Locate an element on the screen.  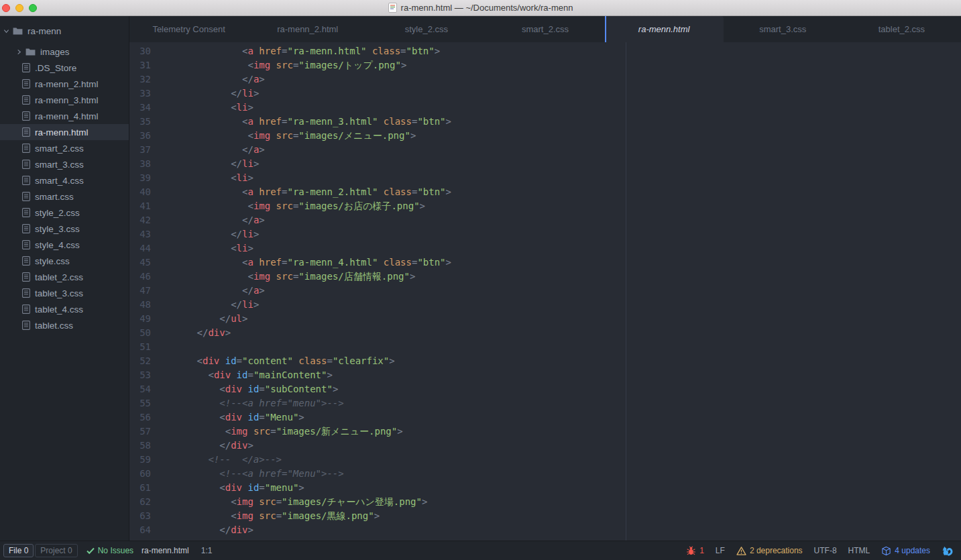
tree-item-style-4-css: style_4.css is located at coordinates (64, 245).